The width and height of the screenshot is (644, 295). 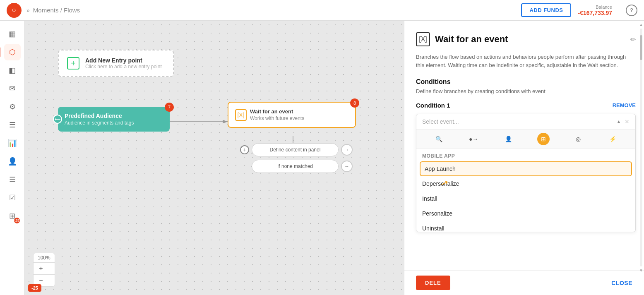 What do you see at coordinates (619, 122) in the screenshot?
I see `chevron-up-icon: ▲` at bounding box center [619, 122].